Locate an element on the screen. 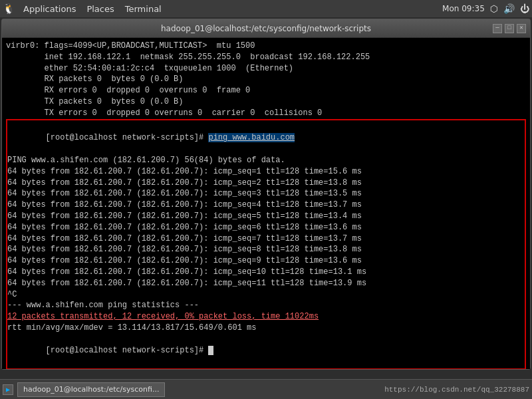  ping-line-7: 64 bytes from 182.61.200.7 (182.61.200.7… is located at coordinates (266, 239).